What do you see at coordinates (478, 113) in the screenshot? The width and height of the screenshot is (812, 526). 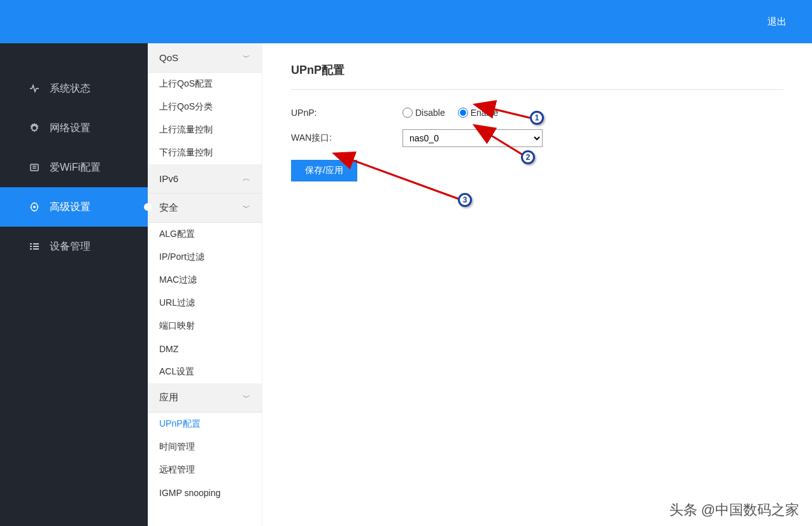 I see `upnp-enable-radio: Enable` at bounding box center [478, 113].